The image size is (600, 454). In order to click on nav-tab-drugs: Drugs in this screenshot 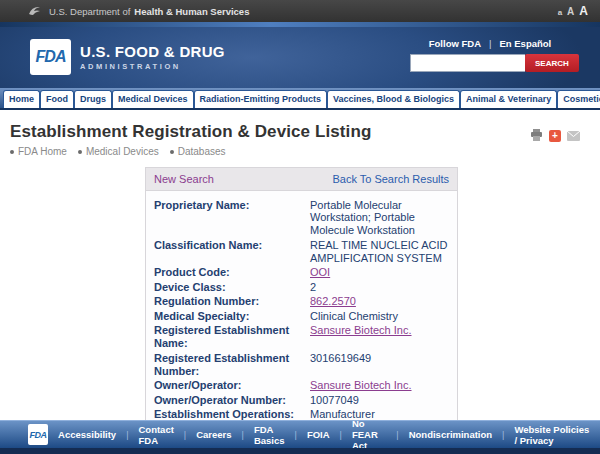, I will do `click(93, 99)`.